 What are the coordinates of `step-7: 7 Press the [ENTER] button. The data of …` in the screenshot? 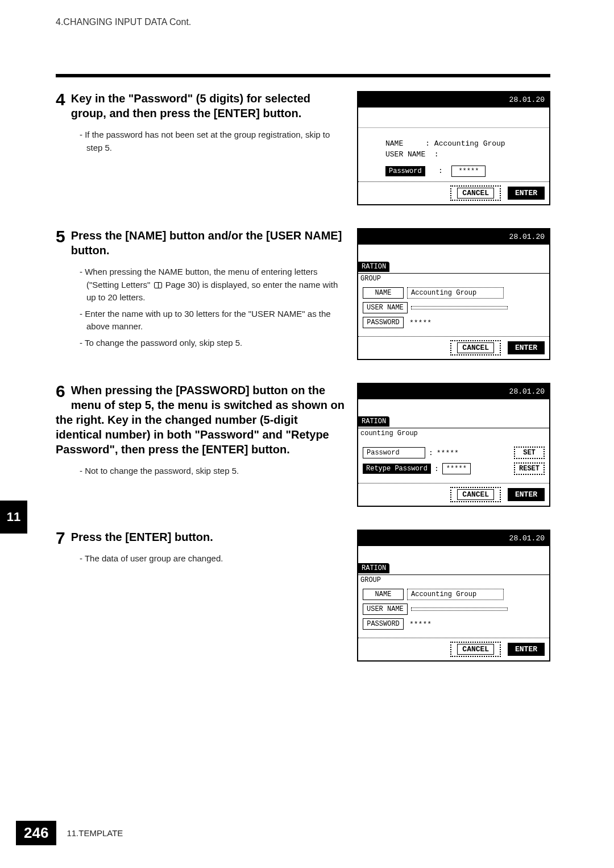 It's located at (303, 596).